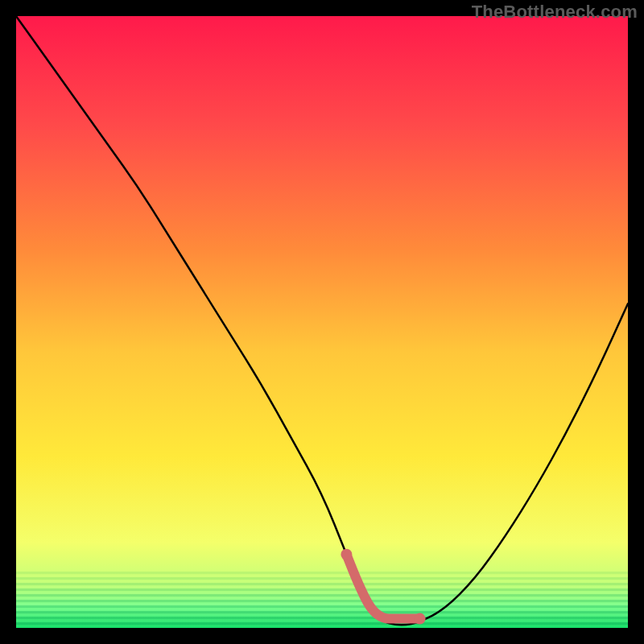  Describe the element at coordinates (555, 12) in the screenshot. I see `watermark-text: TheBottleneck.com` at that location.